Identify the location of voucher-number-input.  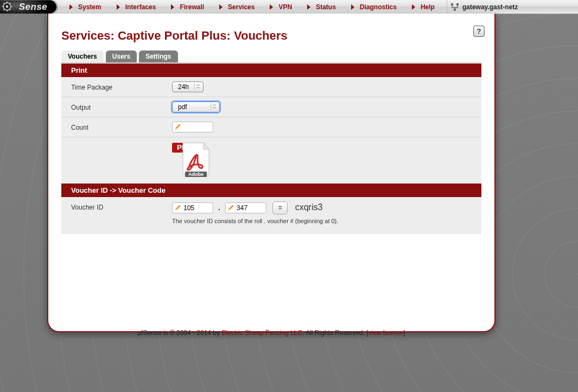
(246, 208).